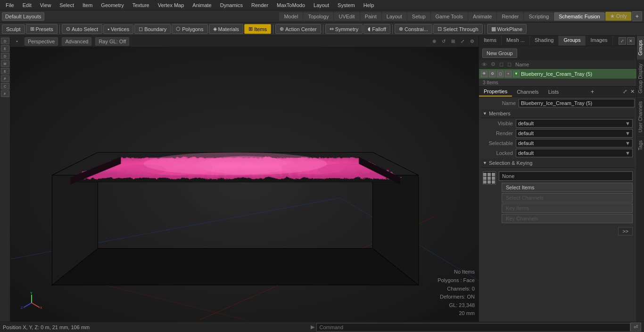  Describe the element at coordinates (291, 5) in the screenshot. I see `menu-maxtomodo: MaxToModo` at that location.